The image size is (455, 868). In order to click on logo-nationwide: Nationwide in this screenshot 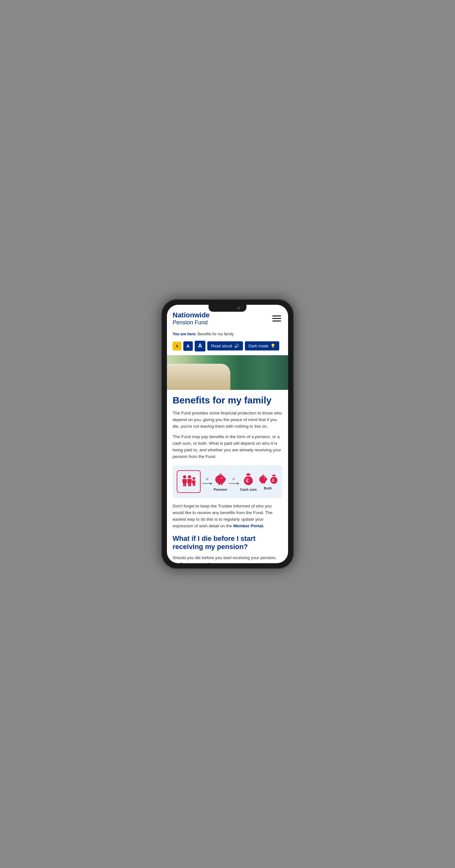, I will do `click(191, 315)`.